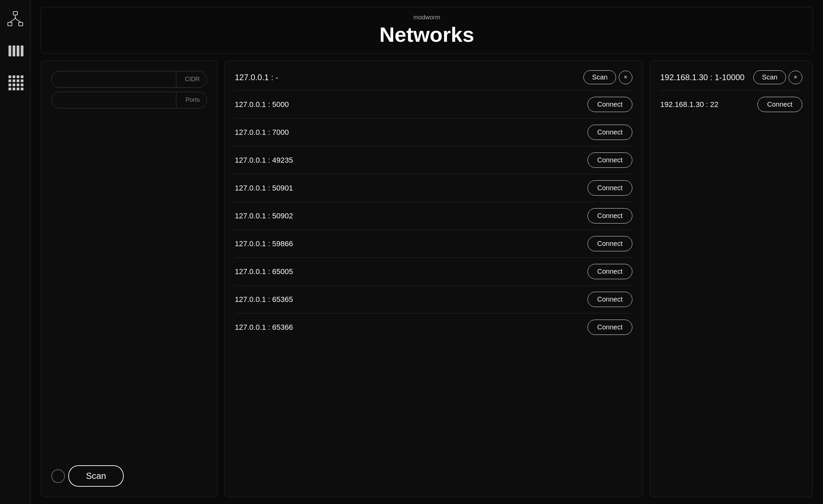 The image size is (823, 504). Describe the element at coordinates (610, 216) in the screenshot. I see `connect-50902: Connect` at that location.